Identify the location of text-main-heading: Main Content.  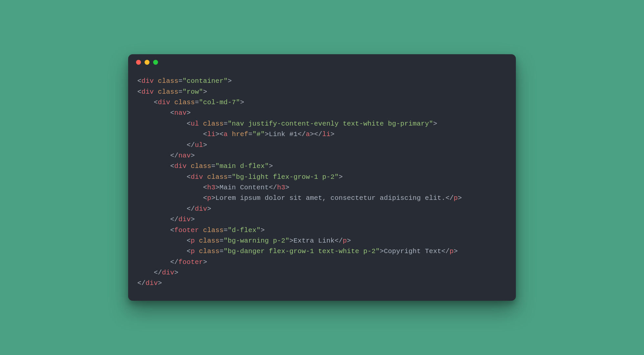
(244, 187).